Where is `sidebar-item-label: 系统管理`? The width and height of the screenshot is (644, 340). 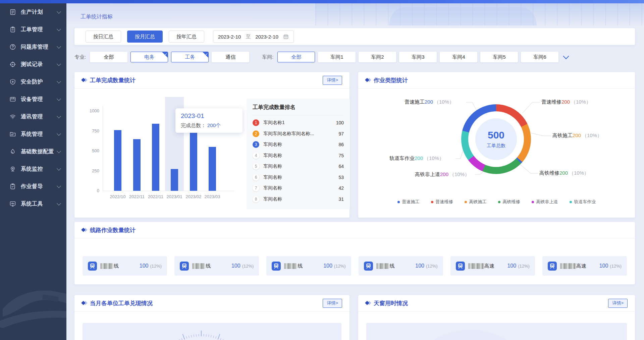 sidebar-item-label: 系统管理 is located at coordinates (39, 134).